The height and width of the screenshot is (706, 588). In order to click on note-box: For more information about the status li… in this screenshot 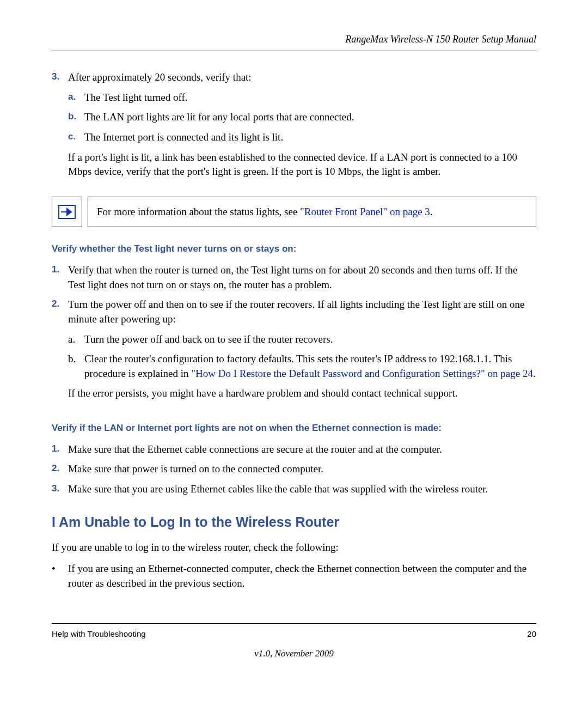, I will do `click(294, 212)`.